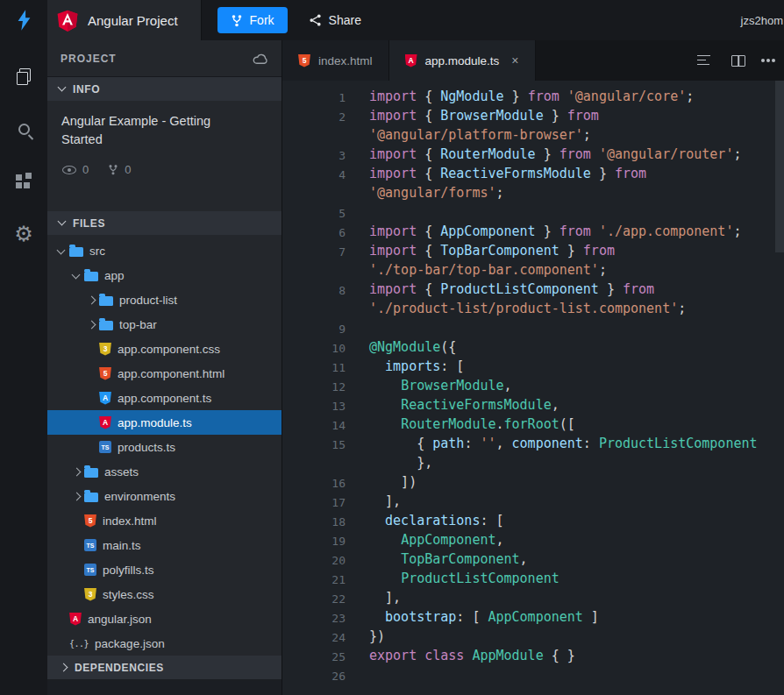 This screenshot has width=784, height=695. What do you see at coordinates (165, 668) in the screenshot?
I see `dependencies-section-header: DEPENDENCIES` at bounding box center [165, 668].